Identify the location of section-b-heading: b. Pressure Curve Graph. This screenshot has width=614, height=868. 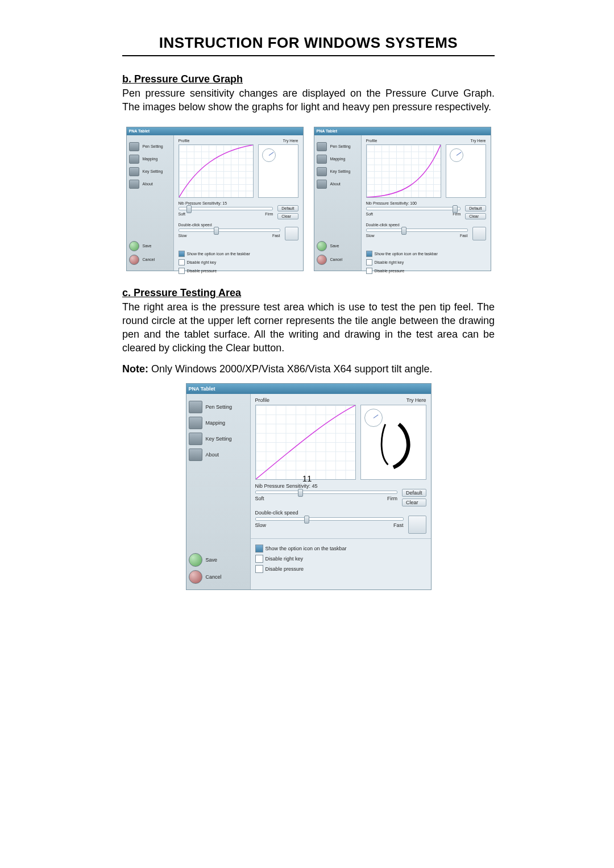
(308, 80).